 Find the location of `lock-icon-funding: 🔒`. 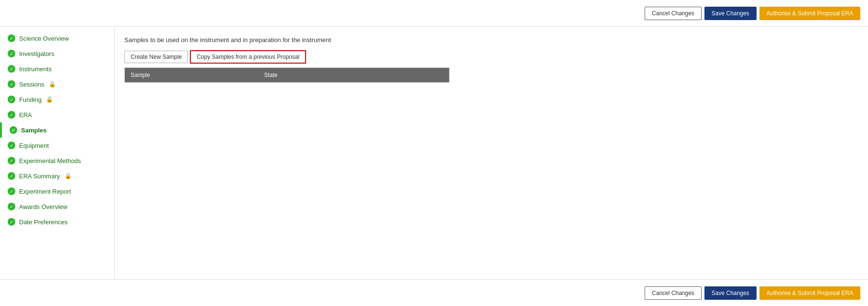

lock-icon-funding: 🔒 is located at coordinates (50, 99).